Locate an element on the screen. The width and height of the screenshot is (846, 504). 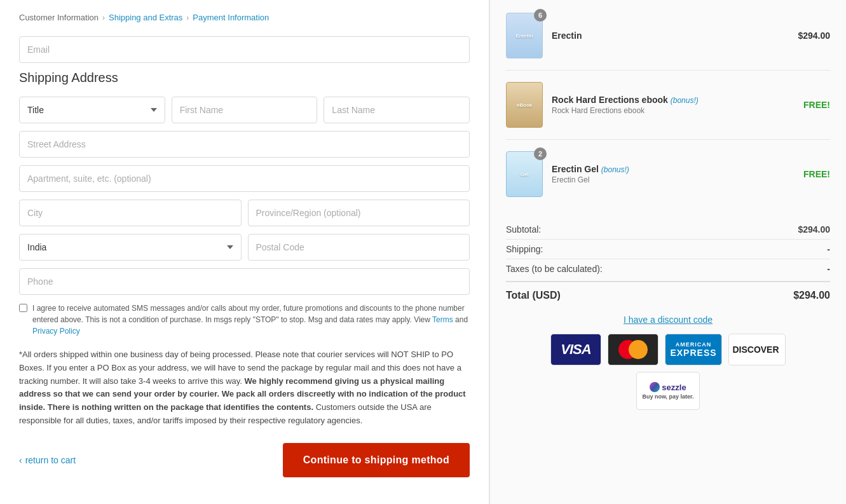
gel-bonus-label: (bonus!) is located at coordinates (615, 170).